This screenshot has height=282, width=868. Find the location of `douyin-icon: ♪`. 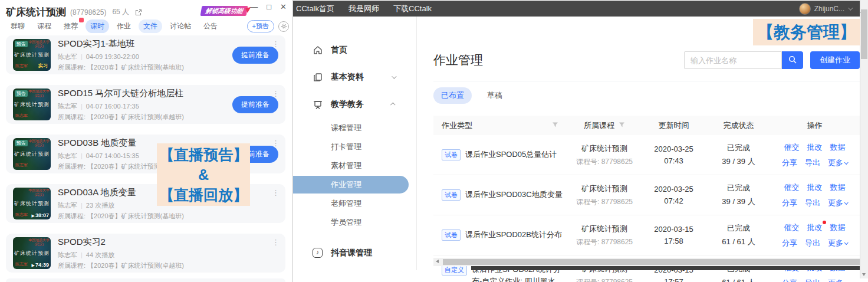

douyin-icon: ♪ is located at coordinates (318, 253).